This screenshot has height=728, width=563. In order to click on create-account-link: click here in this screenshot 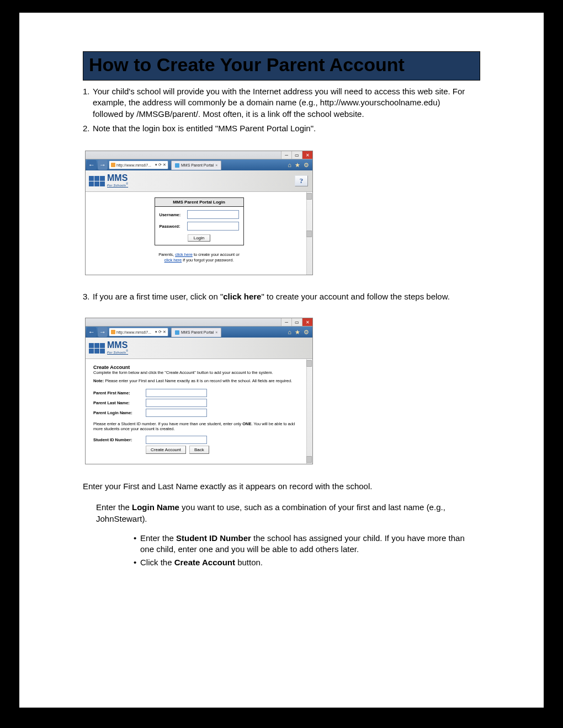, I will do `click(184, 255)`.